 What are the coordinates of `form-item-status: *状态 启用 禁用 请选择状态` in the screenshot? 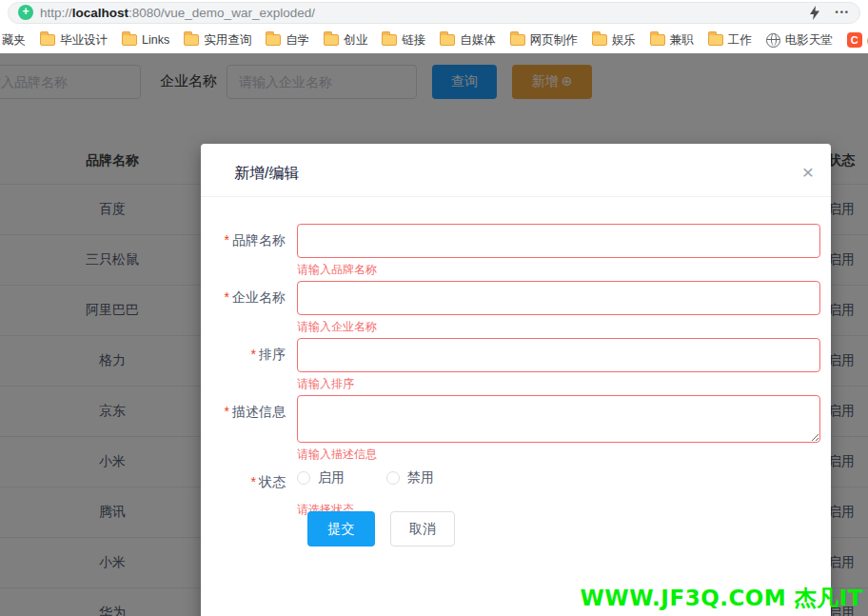 It's located at (516, 485).